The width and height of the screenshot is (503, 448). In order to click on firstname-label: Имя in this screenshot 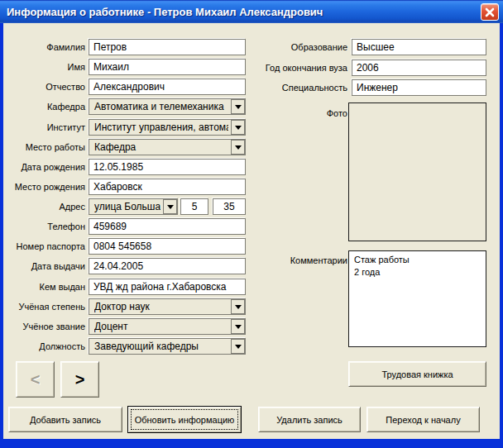, I will do `click(45, 67)`.